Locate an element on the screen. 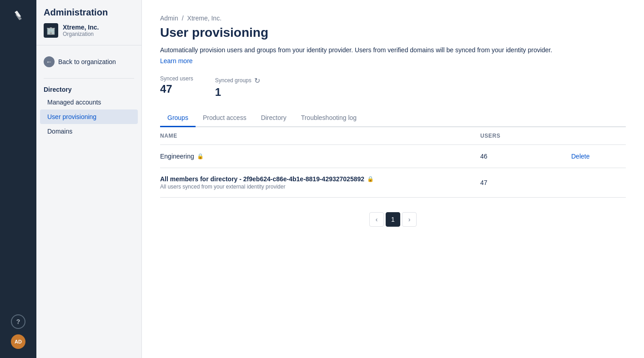  tab-product-access: Product access is located at coordinates (225, 118).